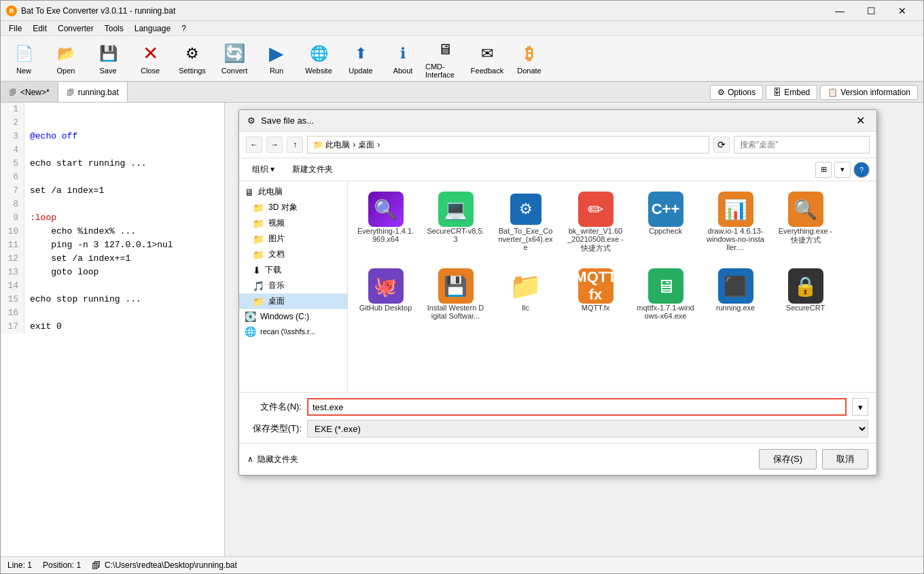 The width and height of the screenshot is (924, 574). Describe the element at coordinates (814, 459) in the screenshot. I see `dialog-actions: 保存(S) 取消` at that location.